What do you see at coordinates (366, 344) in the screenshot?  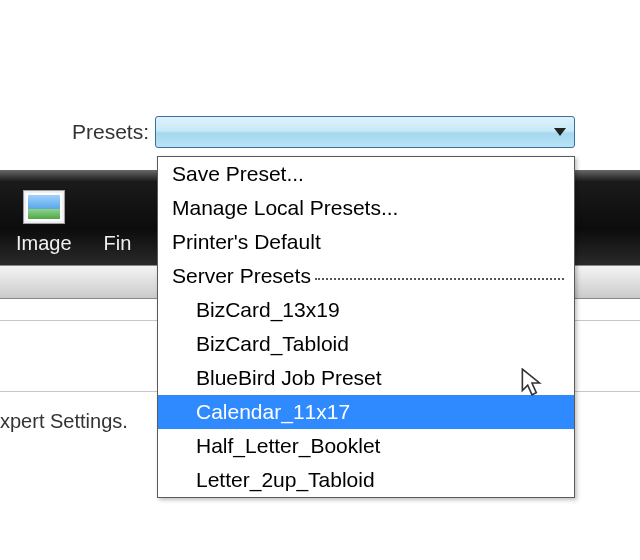 I see `dropdown-item-server-preset: BizCard_Tabloid` at bounding box center [366, 344].